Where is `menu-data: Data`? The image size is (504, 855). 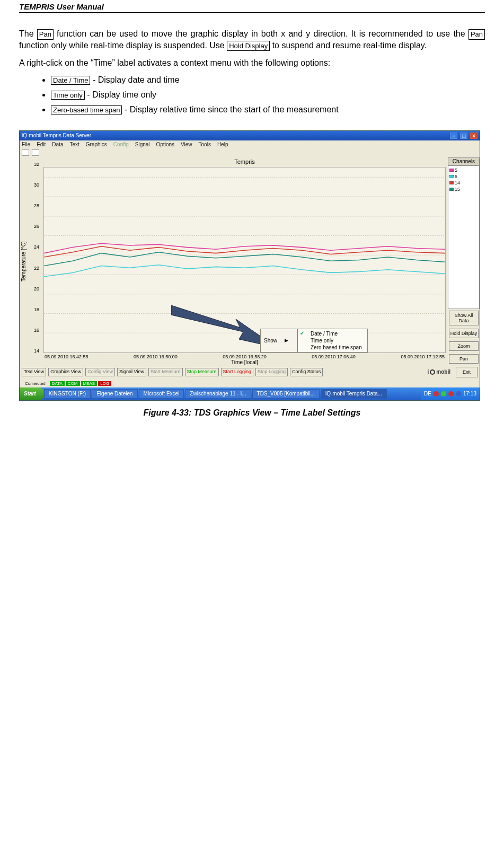
menu-data: Data is located at coordinates (57, 144).